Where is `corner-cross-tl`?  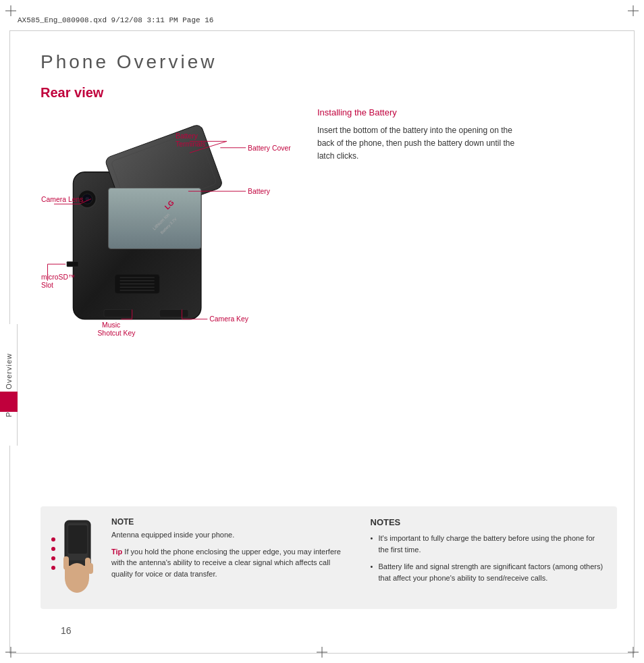
corner-cross-tl is located at coordinates (11, 11).